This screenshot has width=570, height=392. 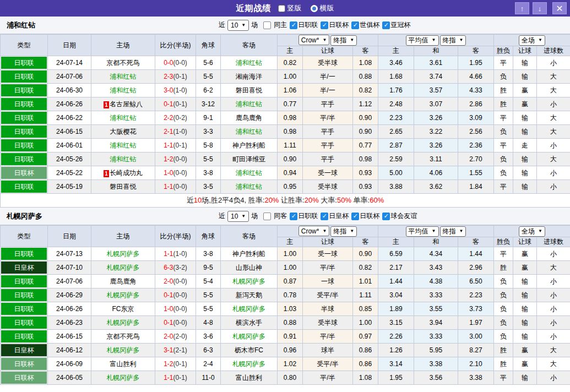 What do you see at coordinates (176, 350) in the screenshot?
I see `cell-score: 3-1(2-1)` at bounding box center [176, 350].